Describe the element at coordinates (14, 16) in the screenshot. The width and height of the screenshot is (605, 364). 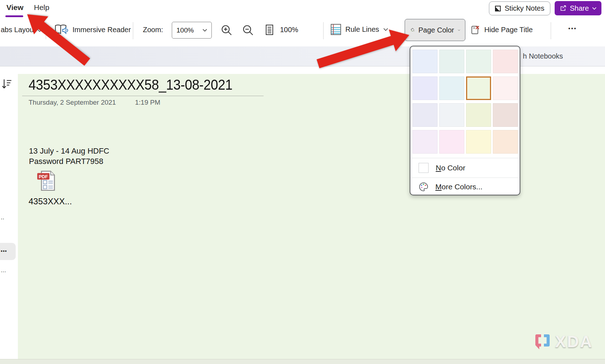
I see `active-tab-underline` at that location.